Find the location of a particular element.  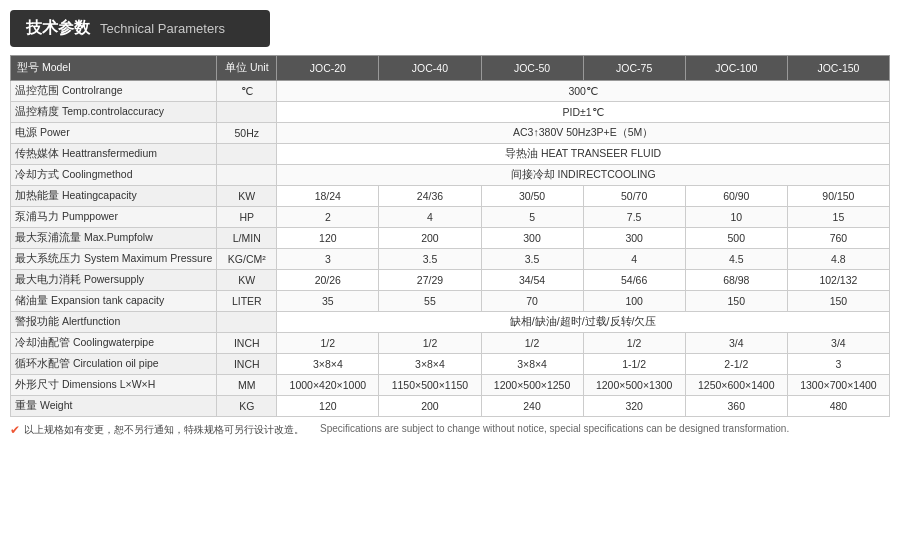

table-row: 泵浦马力 PumppowerHP2457.51015 is located at coordinates (450, 218).